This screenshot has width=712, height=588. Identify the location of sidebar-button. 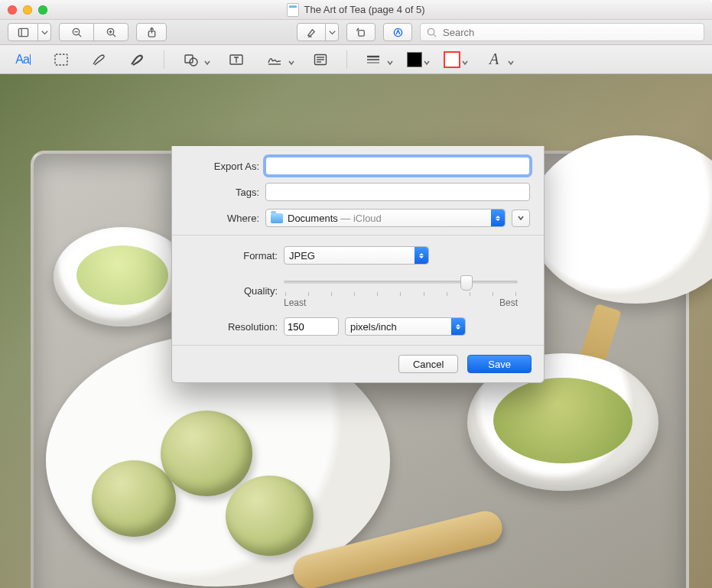
(23, 32).